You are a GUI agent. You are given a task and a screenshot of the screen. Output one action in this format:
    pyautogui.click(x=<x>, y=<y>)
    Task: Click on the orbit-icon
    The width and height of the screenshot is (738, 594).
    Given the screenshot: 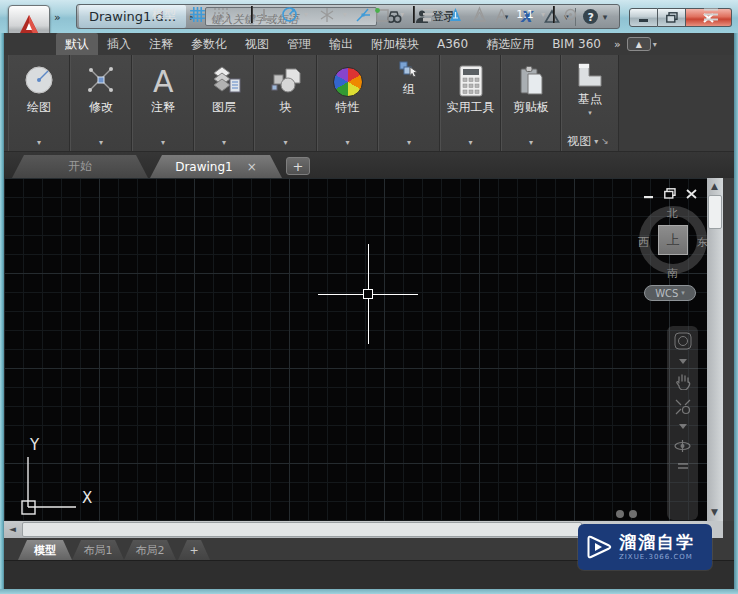 What is the action you would take?
    pyautogui.click(x=682, y=446)
    